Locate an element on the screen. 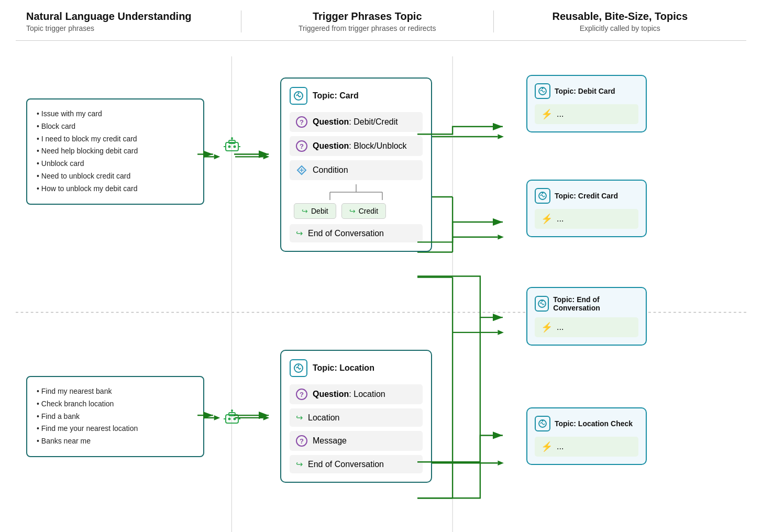 This screenshot has height=532, width=762. redirect-icon-eoc-card: ↪ is located at coordinates (300, 234).